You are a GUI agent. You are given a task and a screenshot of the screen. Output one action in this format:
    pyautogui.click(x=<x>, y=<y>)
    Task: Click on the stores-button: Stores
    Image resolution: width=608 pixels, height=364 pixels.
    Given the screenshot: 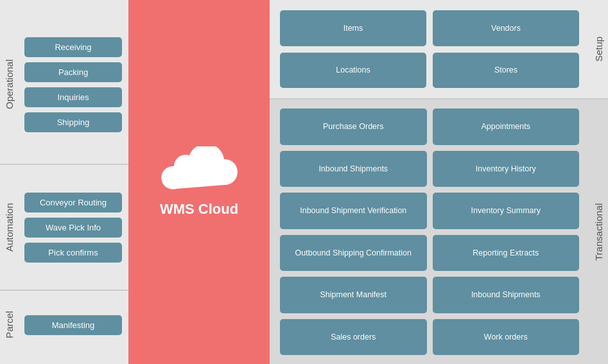 What is the action you would take?
    pyautogui.click(x=506, y=71)
    